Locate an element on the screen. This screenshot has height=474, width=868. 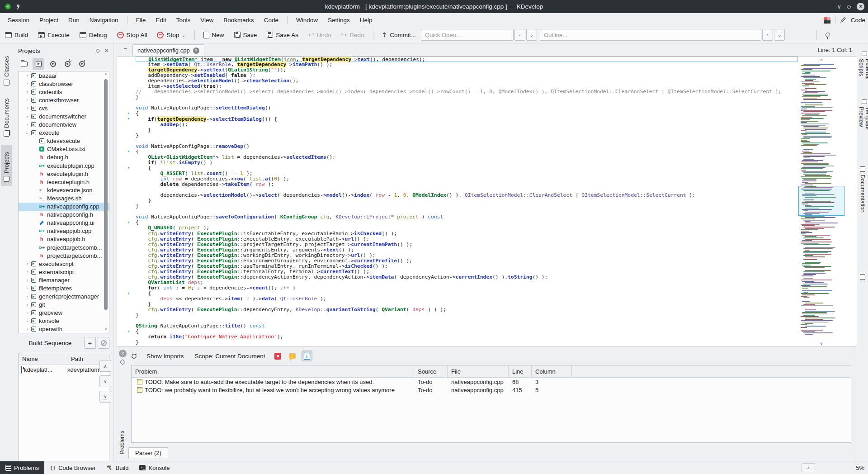
code-line: void NativeAppConfigPage::selectItemDial… is located at coordinates (467, 108).